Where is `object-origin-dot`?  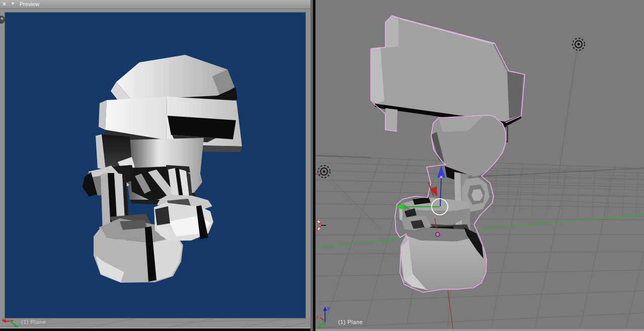 object-origin-dot is located at coordinates (438, 234).